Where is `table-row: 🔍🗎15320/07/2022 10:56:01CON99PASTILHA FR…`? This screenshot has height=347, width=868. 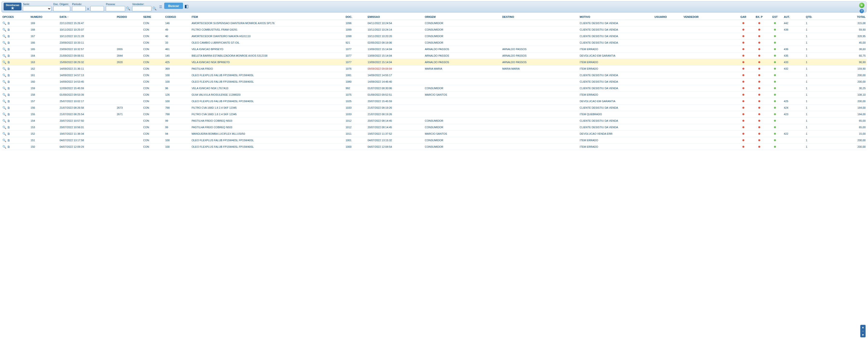 table-row: 🔍🗎15320/07/2022 10:56:01CON99PASTILHA FR… is located at coordinates (434, 127).